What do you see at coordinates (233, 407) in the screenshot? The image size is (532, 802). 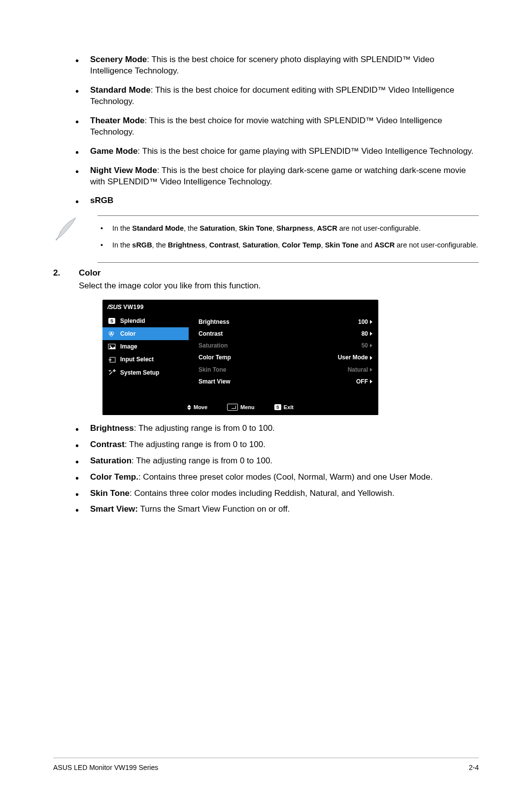 I see `enter-icon` at bounding box center [233, 407].